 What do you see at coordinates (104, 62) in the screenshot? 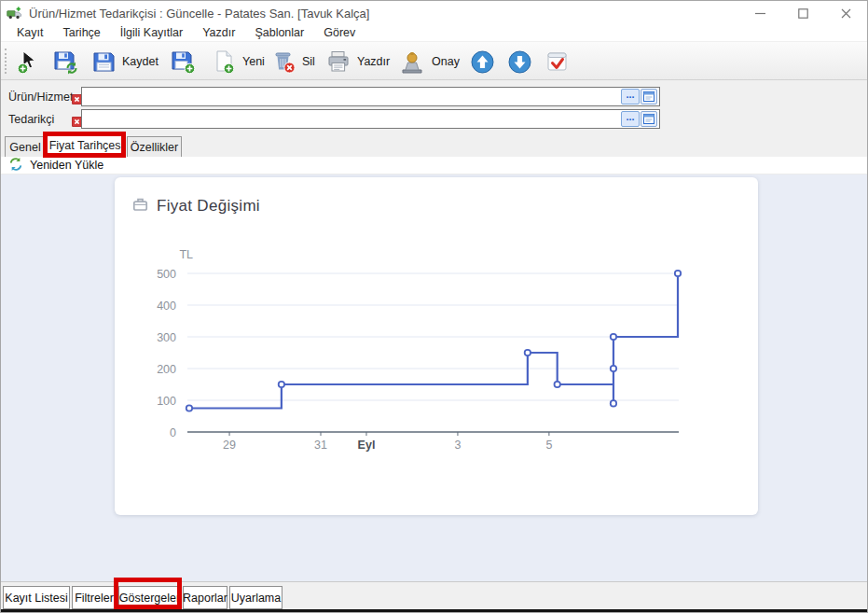
I see `save-icon` at bounding box center [104, 62].